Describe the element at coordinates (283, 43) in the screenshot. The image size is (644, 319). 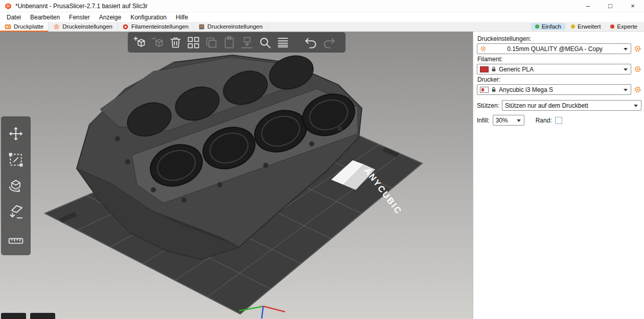
I see `variable-layer-height-button` at that location.